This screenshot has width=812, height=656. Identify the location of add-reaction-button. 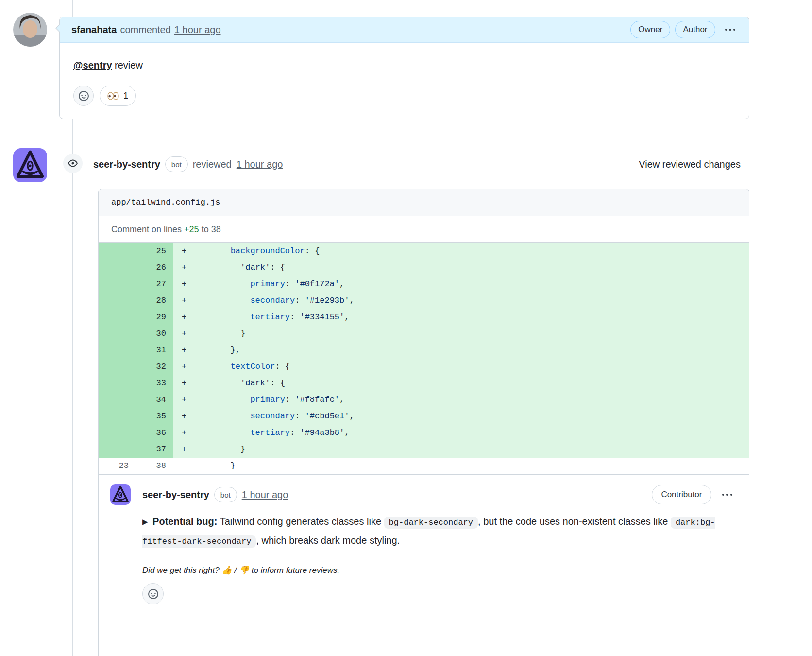
(84, 96).